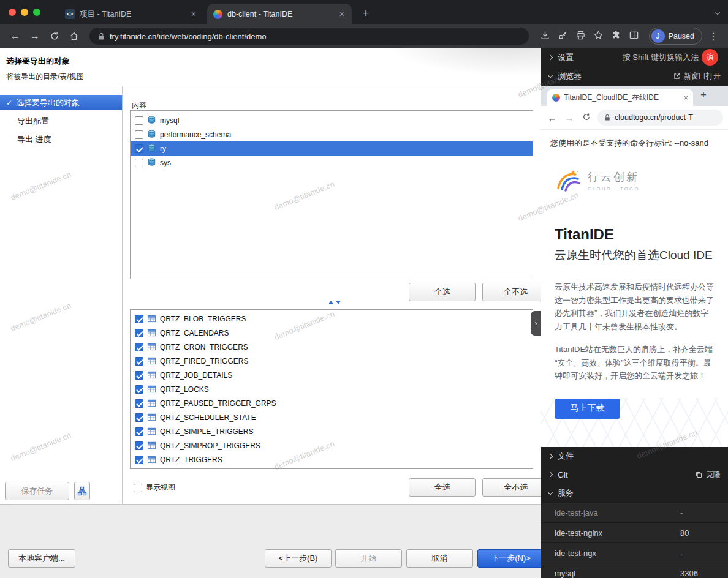 This screenshot has width=728, height=578. I want to click on show-views-checkbox, so click(138, 488).